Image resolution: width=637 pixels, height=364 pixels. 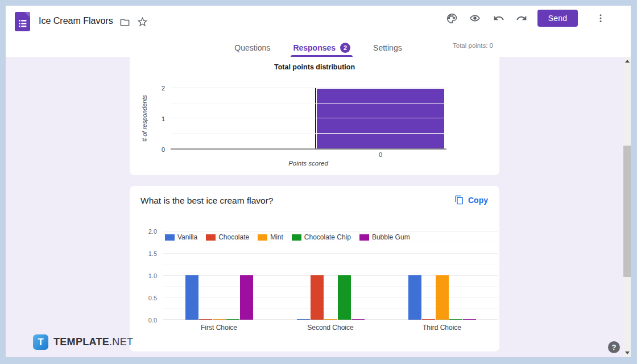 What do you see at coordinates (188, 237) in the screenshot?
I see `legend-label: Vanilla` at bounding box center [188, 237].